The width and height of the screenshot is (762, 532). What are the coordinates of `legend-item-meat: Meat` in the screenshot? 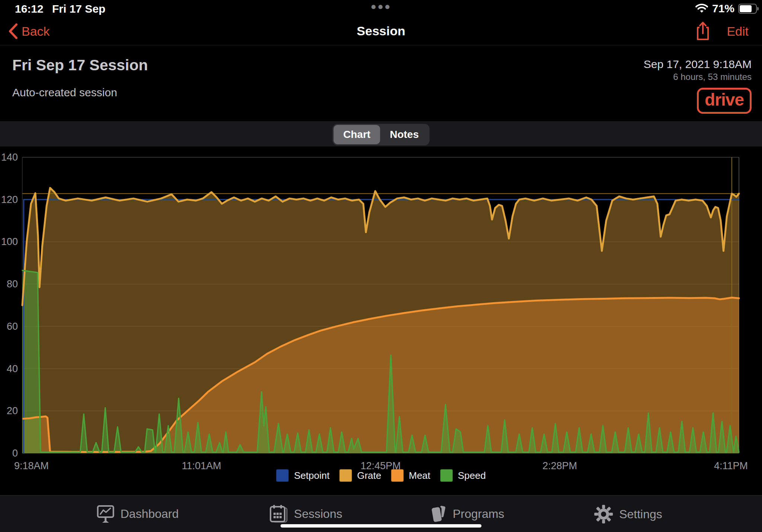 It's located at (411, 475).